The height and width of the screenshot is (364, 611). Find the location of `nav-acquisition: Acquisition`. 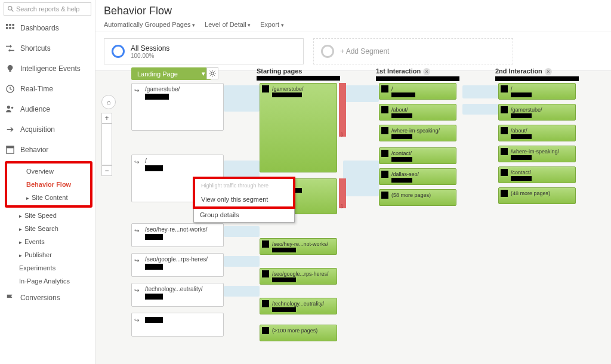

nav-acquisition: Acquisition is located at coordinates (48, 129).